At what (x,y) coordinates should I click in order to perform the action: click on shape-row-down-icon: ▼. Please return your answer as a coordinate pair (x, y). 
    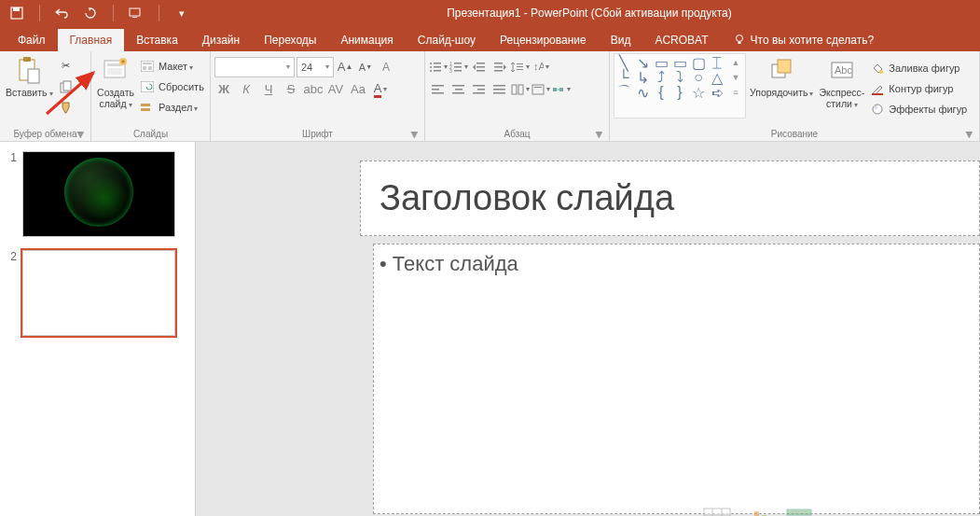
    Looking at the image, I should click on (736, 77).